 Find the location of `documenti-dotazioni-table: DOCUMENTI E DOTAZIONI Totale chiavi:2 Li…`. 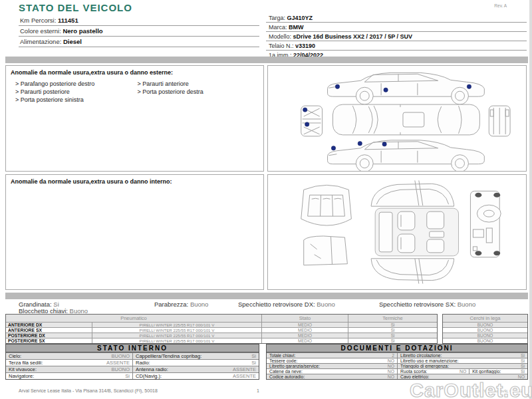

documenti-dotazioni-table: DOCUMENTI E DOTAZIONI Totale chiavi:2 Li… is located at coordinates (397, 362).